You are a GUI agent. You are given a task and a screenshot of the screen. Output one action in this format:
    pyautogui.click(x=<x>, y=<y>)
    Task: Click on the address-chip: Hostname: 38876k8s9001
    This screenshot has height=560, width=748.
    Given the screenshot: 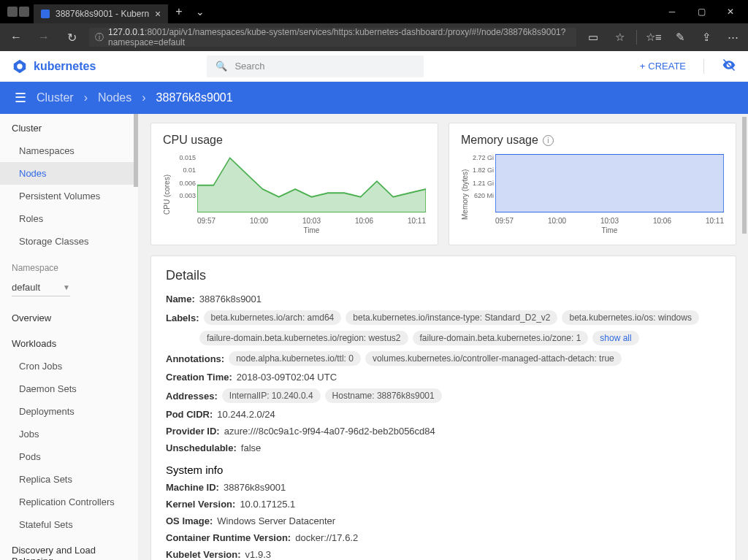 What is the action you would take?
    pyautogui.click(x=383, y=396)
    